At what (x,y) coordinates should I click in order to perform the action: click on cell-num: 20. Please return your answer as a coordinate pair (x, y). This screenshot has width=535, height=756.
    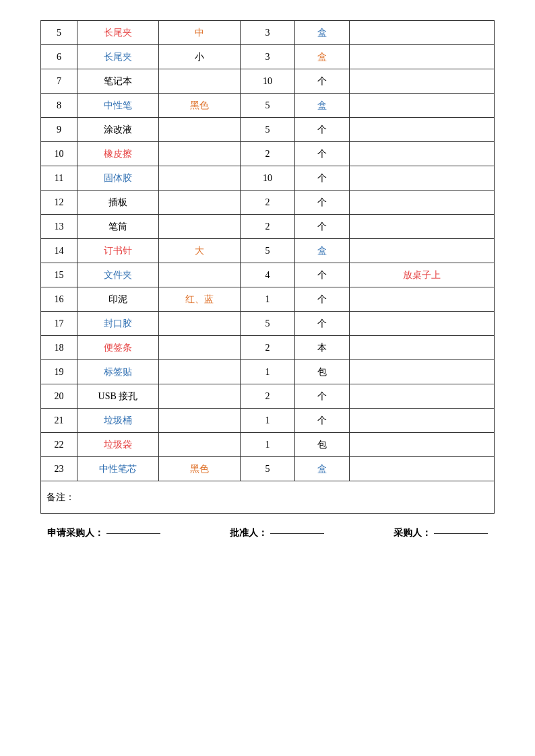
    Looking at the image, I should click on (59, 397).